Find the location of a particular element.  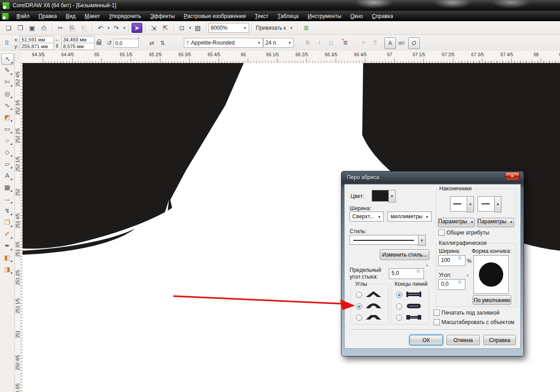

cap-square-radio is located at coordinates (399, 318).